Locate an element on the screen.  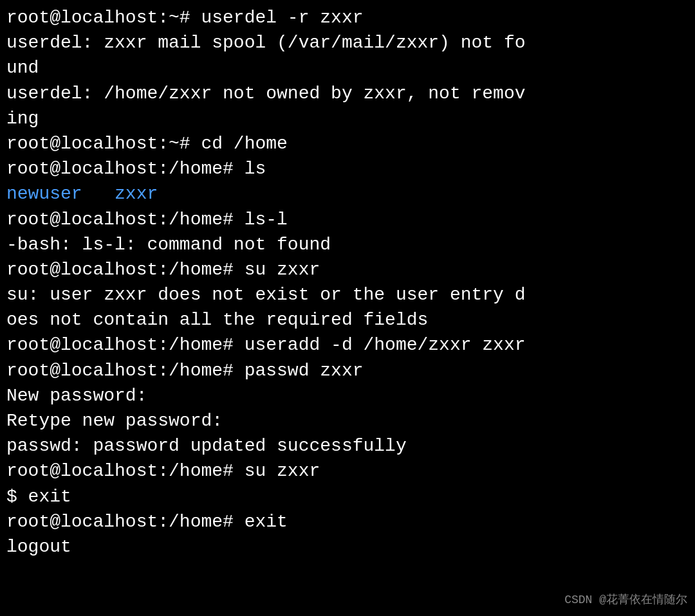
watermark: CSDN @花菁依在情随尔 is located at coordinates (626, 601).